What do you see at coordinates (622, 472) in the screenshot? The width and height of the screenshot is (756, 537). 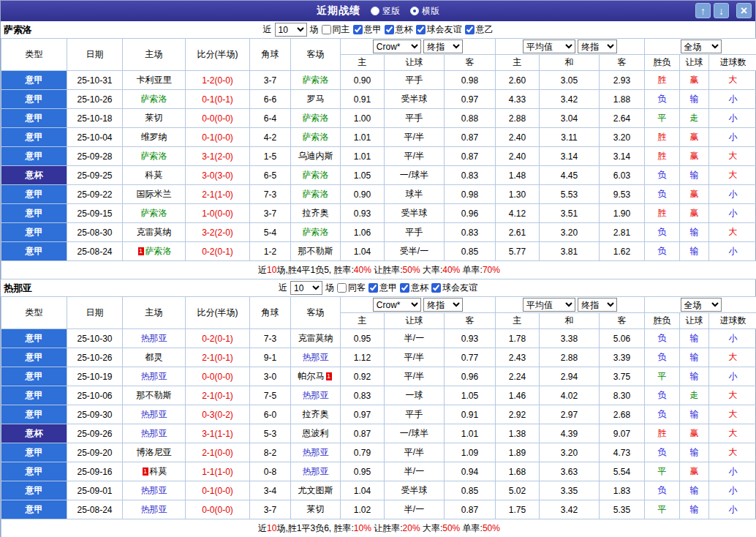 I see `avg-away-cell: 5.54` at bounding box center [622, 472].